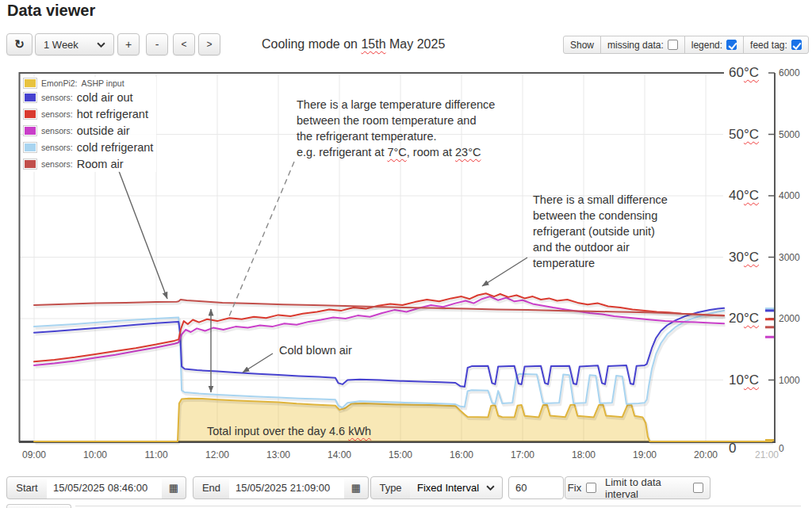  What do you see at coordinates (103, 83) in the screenshot?
I see `legend-feed-name: ASHP input` at bounding box center [103, 83].